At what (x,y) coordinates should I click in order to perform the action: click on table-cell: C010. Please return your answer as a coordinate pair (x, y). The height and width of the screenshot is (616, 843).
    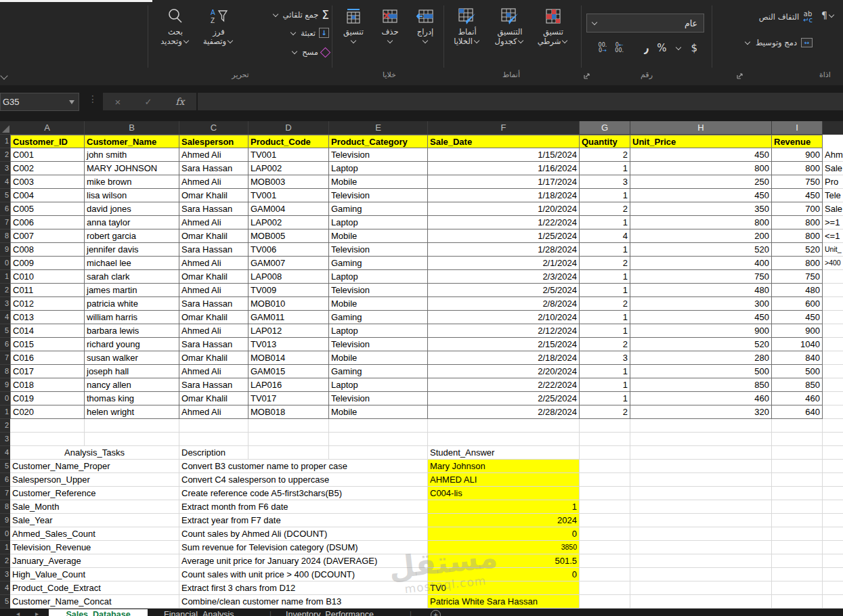
    Looking at the image, I should click on (47, 277).